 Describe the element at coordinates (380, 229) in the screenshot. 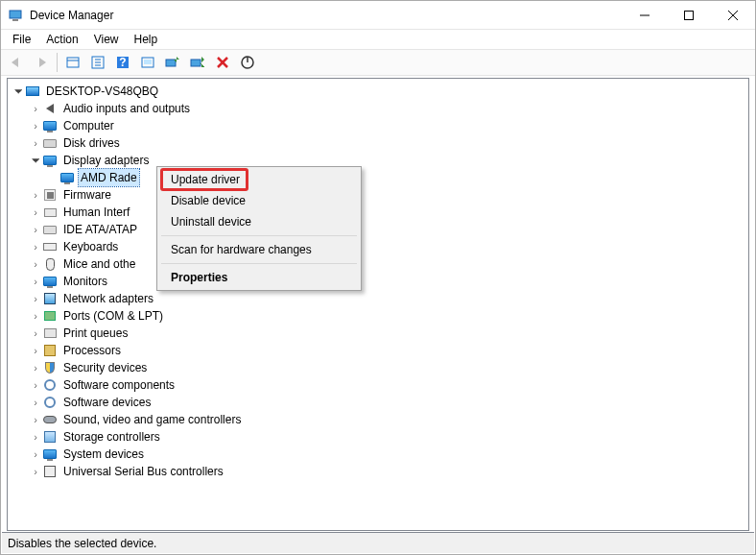

I see `tree-item-ide: ›IDE ATA/ATAP` at that location.